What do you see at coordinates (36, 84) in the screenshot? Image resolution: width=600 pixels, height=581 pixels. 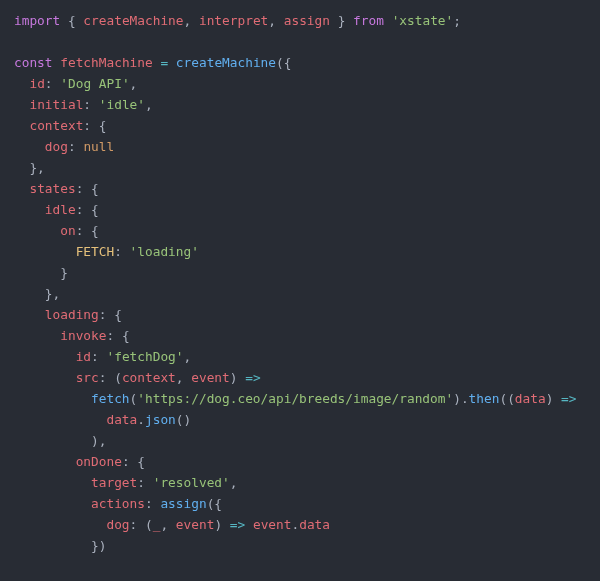 I see `code-token: id` at bounding box center [36, 84].